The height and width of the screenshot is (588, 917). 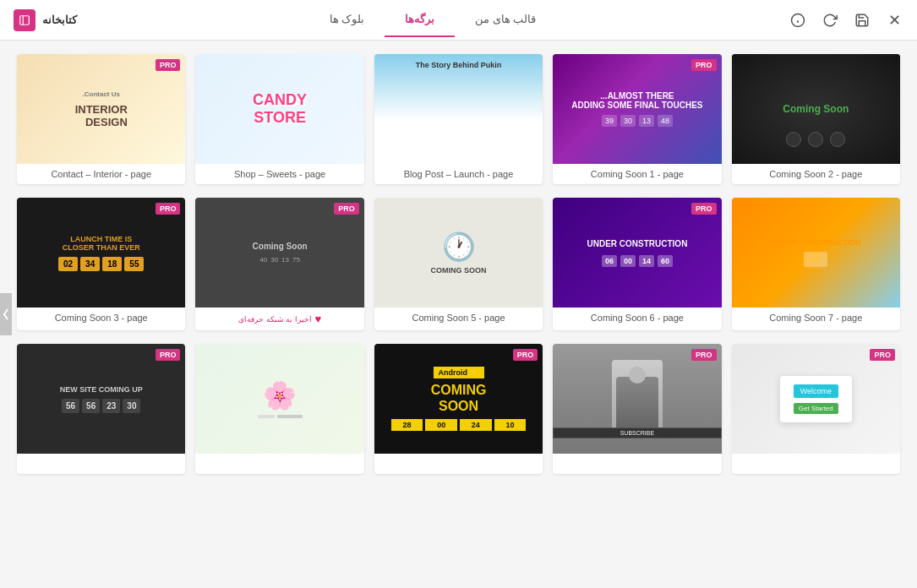 I want to click on template-thumb: The Story Behind Pukin, so click(x=458, y=109).